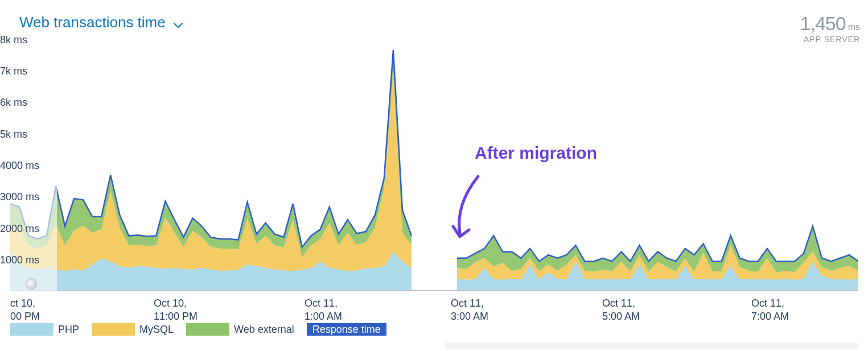  Describe the element at coordinates (240, 329) in the screenshot. I see `legend-item-webext: Web external` at that location.